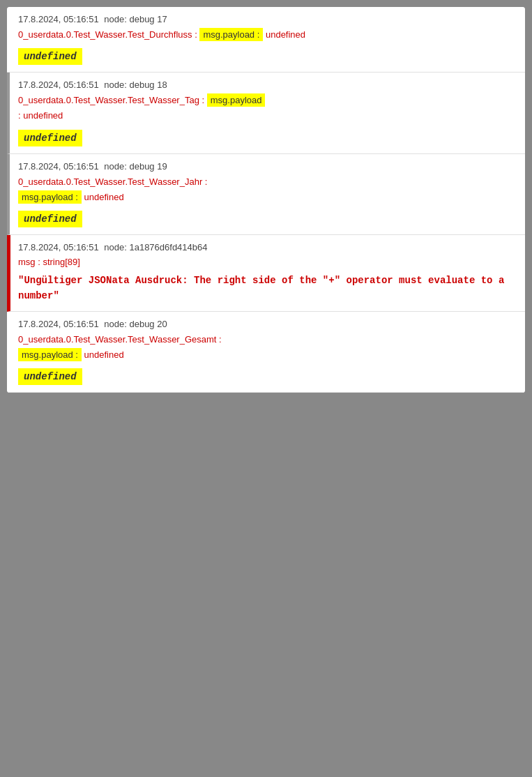 The width and height of the screenshot is (532, 777). What do you see at coordinates (266, 217) in the screenshot?
I see `undefined-badge-19: undefined` at bounding box center [266, 217].